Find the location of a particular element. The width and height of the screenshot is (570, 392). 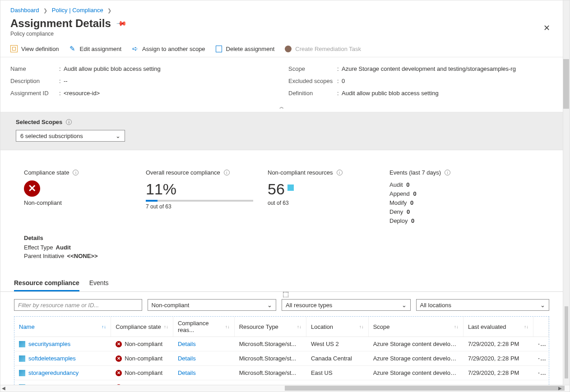

prop-assignment-id-value: <resource-id> is located at coordinates (169, 93).